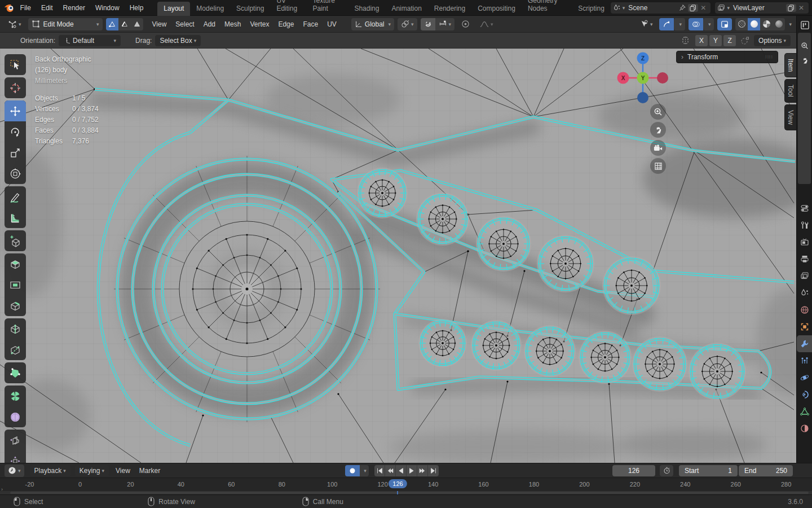 This screenshot has width=812, height=508. What do you see at coordinates (332, 24) in the screenshot?
I see `viewport-menu-uv: UV` at bounding box center [332, 24].